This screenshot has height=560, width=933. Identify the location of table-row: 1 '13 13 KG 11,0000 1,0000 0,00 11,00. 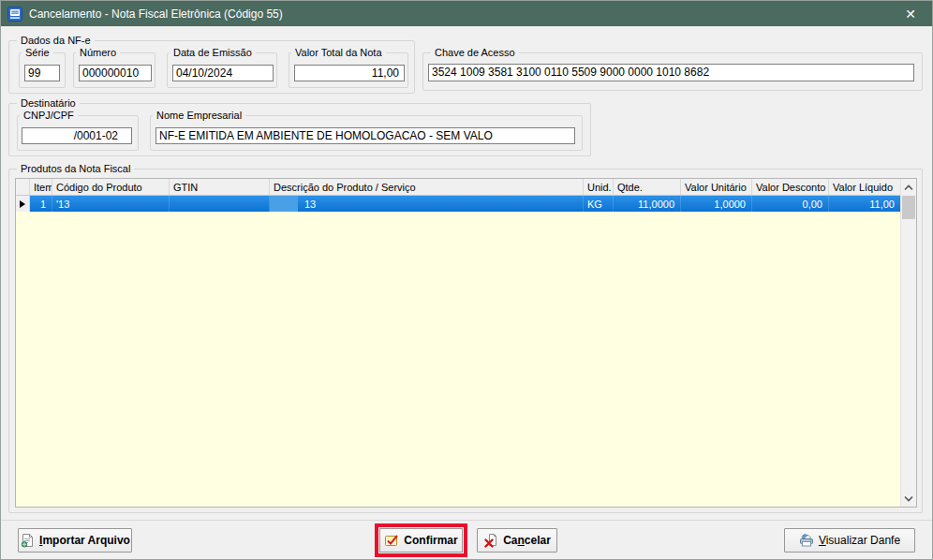
(458, 204).